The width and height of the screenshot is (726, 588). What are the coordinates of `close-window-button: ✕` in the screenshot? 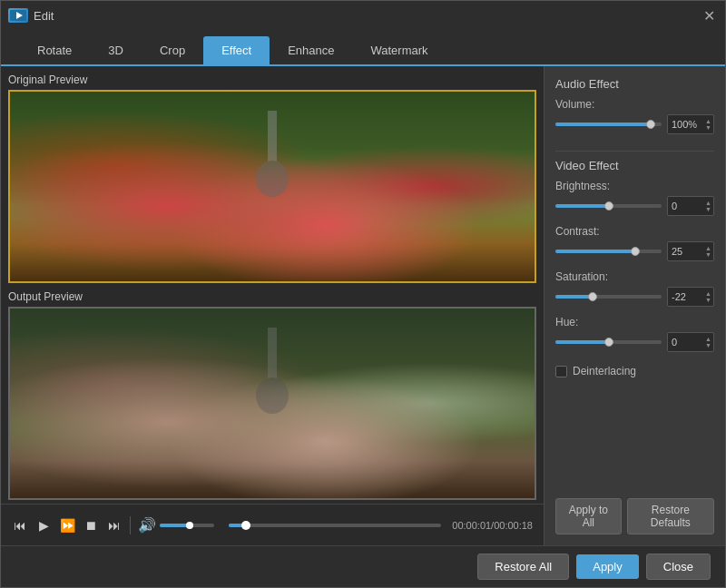 It's located at (709, 15).